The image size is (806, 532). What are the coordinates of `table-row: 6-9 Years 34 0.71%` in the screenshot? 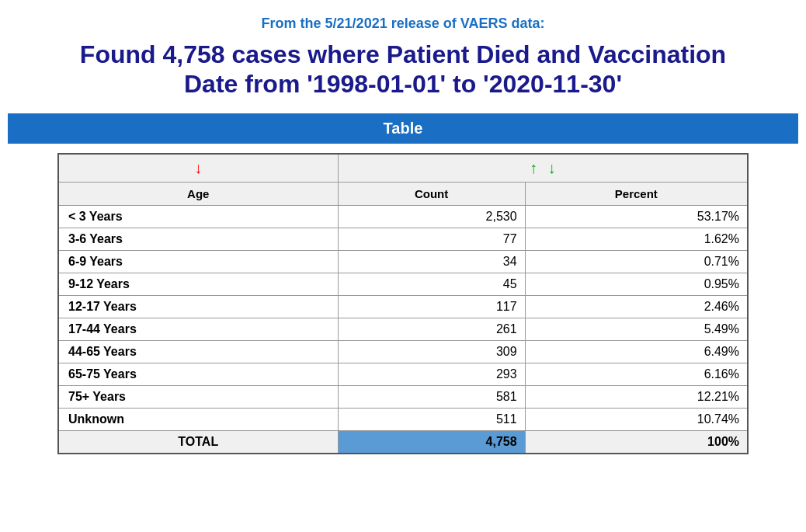 It's located at (403, 261).